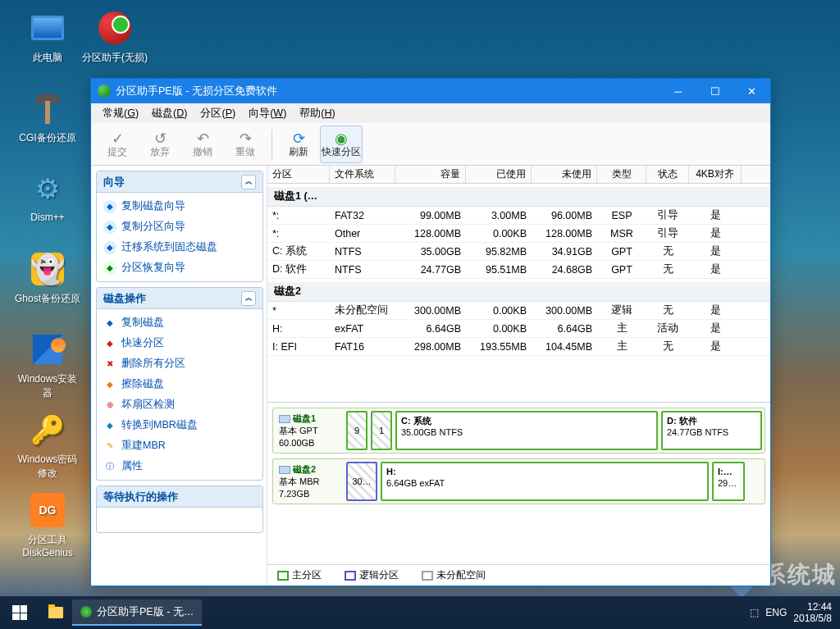 This screenshot has height=629, width=840. Describe the element at coordinates (299, 144) in the screenshot. I see `tb-refresh: ⟳刷新` at that location.